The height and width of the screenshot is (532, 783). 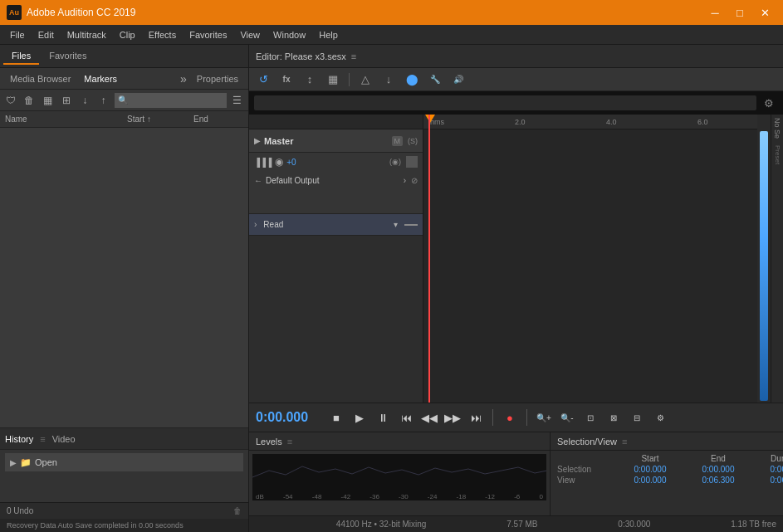 What do you see at coordinates (389, 80) in the screenshot?
I see `download-button: ↓` at bounding box center [389, 80].